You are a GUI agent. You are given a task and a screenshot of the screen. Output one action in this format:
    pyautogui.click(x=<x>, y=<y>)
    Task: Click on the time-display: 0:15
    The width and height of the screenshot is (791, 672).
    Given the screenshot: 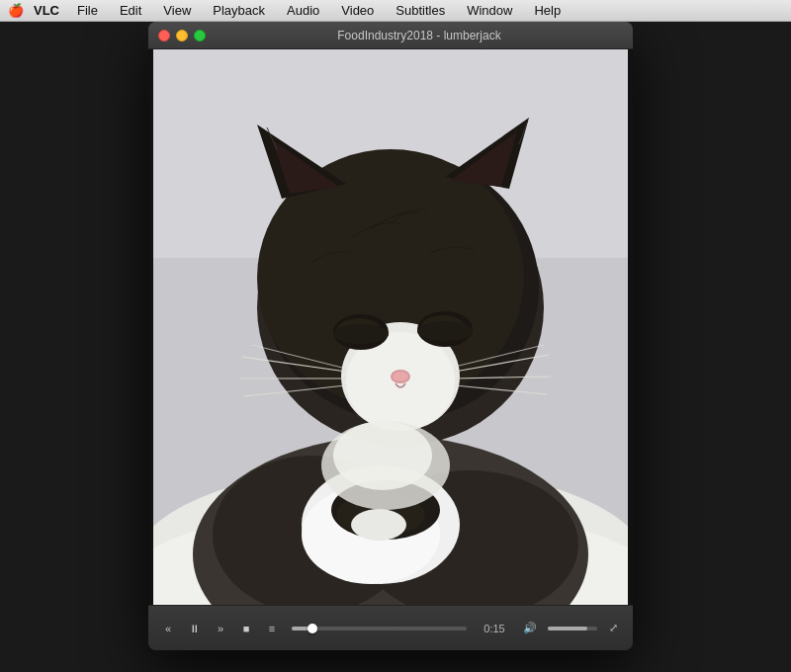 What is the action you would take?
    pyautogui.click(x=494, y=629)
    